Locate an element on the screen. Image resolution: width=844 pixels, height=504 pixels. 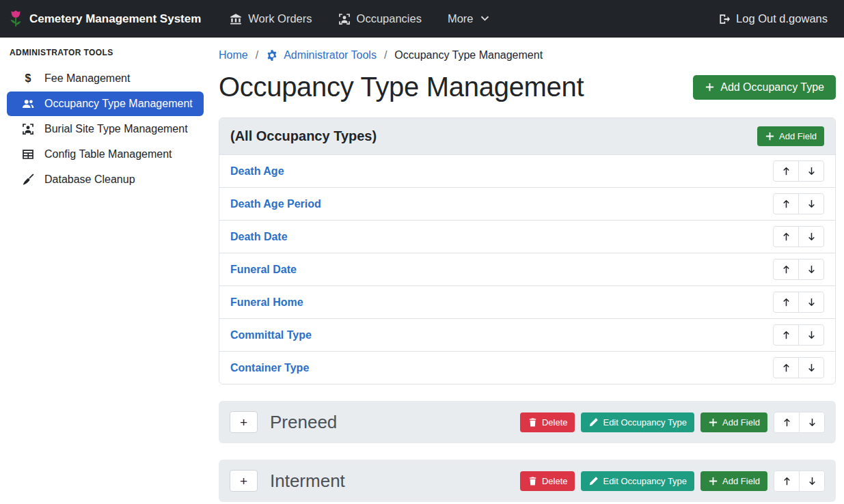
nav-more: More is located at coordinates (469, 19).